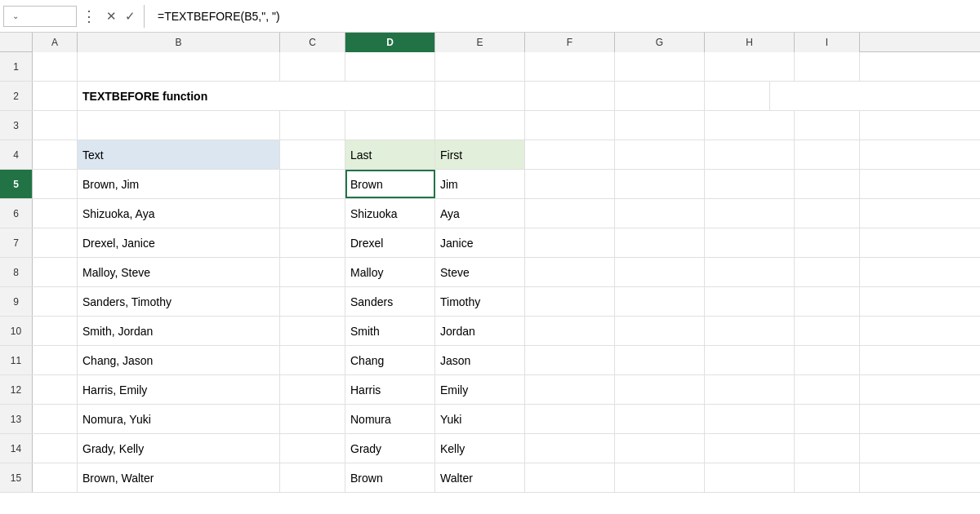  What do you see at coordinates (179, 155) in the screenshot?
I see `cell-b-4: Text` at bounding box center [179, 155].